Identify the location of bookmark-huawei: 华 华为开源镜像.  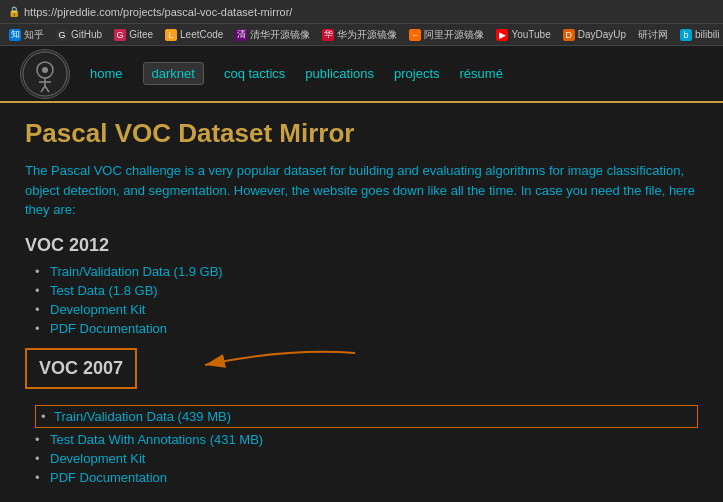
(360, 35).